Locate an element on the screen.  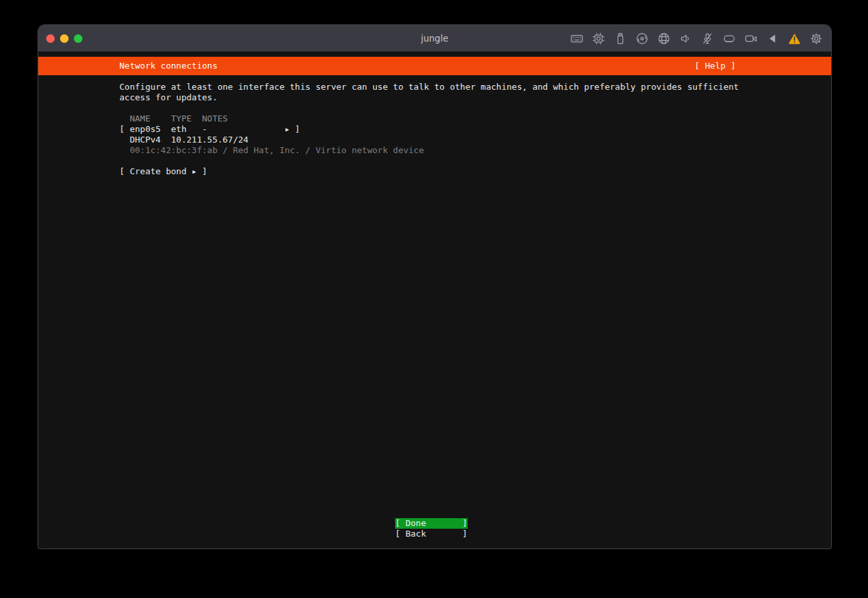
volume-icon is located at coordinates (686, 38).